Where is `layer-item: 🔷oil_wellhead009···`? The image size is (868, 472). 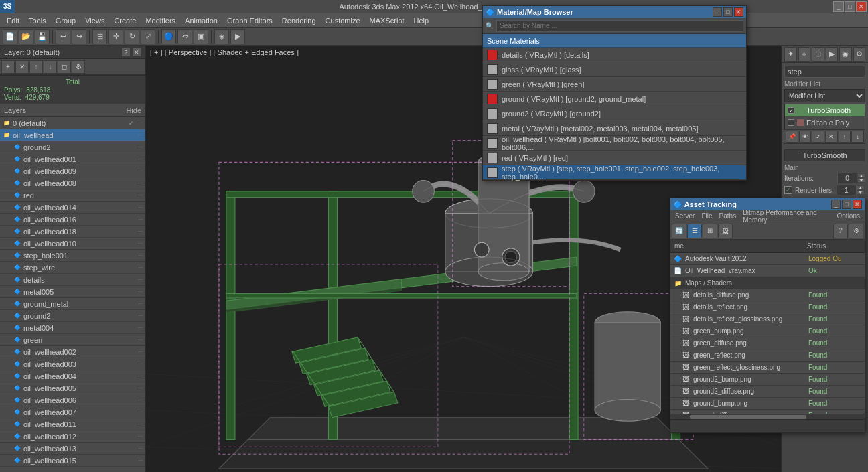
layer-item: 🔷oil_wellhead009··· is located at coordinates (72, 171).